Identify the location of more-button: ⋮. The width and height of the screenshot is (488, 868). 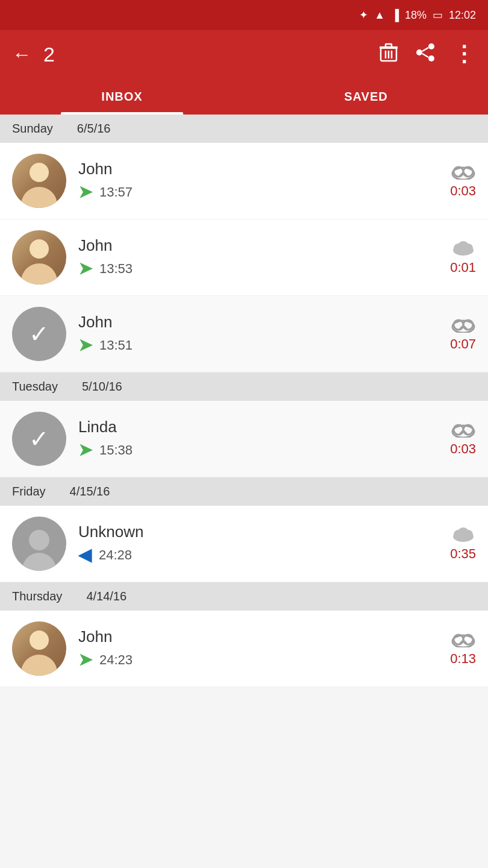
(465, 54).